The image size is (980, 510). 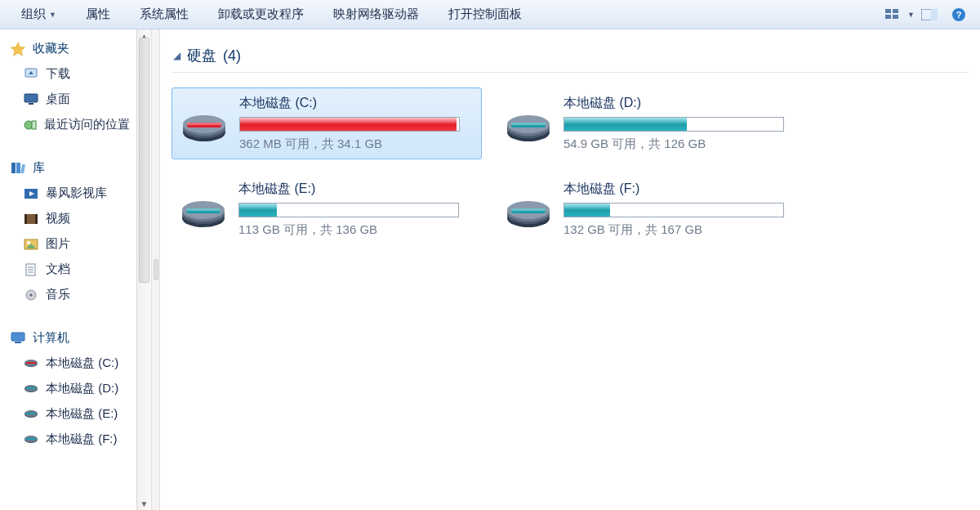 What do you see at coordinates (69, 100) in the screenshot?
I see `sidebar-item-desktop: 桌面` at bounding box center [69, 100].